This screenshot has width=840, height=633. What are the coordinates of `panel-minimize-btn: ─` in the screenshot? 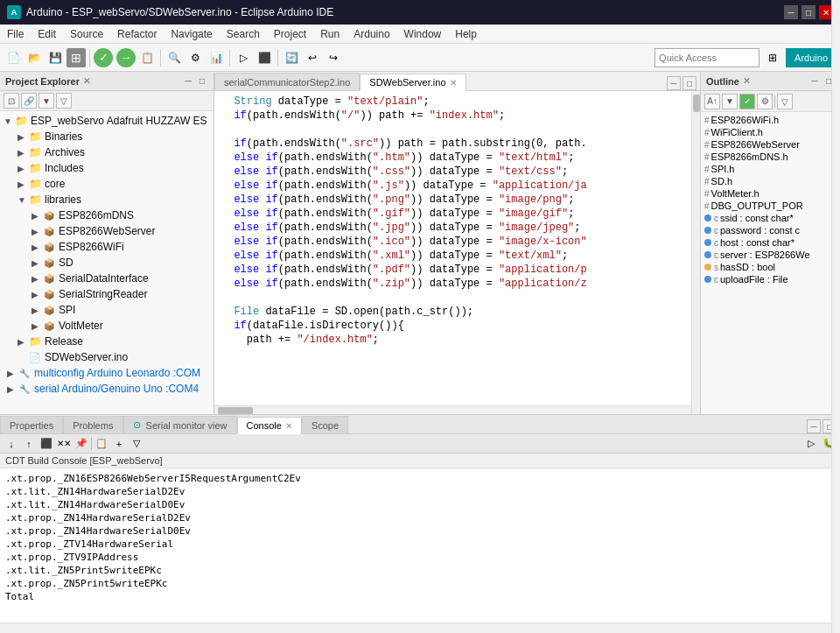 It's located at (188, 81).